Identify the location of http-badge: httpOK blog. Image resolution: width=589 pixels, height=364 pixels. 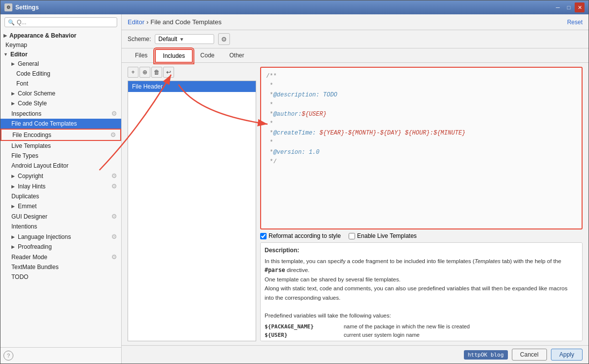
(486, 355).